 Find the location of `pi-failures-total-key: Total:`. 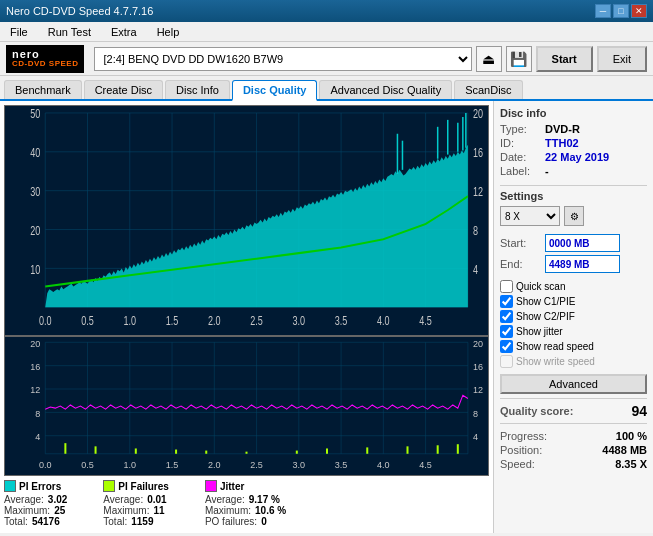

pi-failures-total-key: Total: is located at coordinates (115, 522).